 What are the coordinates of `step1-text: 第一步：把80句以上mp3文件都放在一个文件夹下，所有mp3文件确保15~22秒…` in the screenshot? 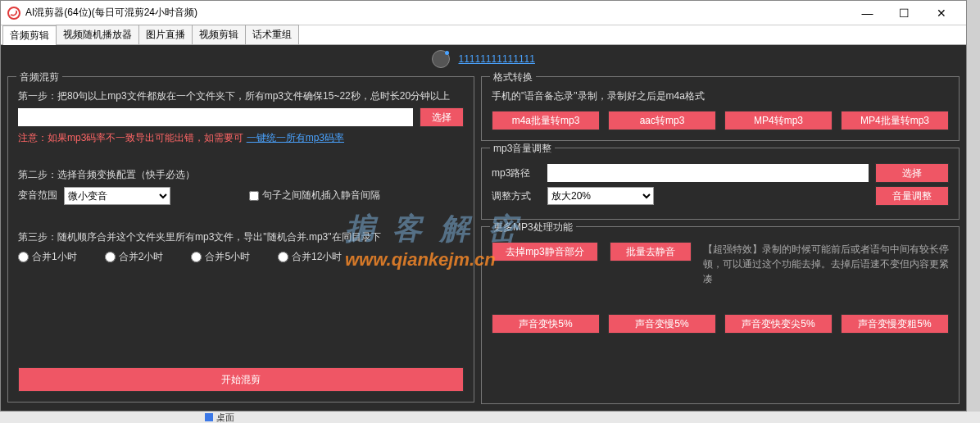 It's located at (241, 97).